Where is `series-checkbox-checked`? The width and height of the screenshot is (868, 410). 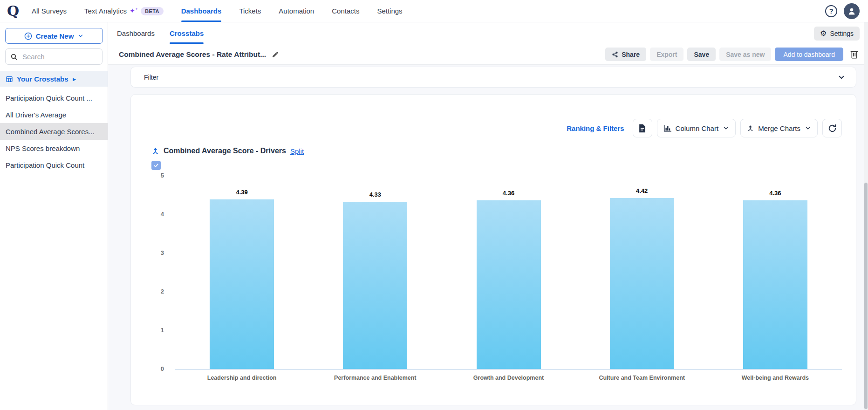 series-checkbox-checked is located at coordinates (156, 165).